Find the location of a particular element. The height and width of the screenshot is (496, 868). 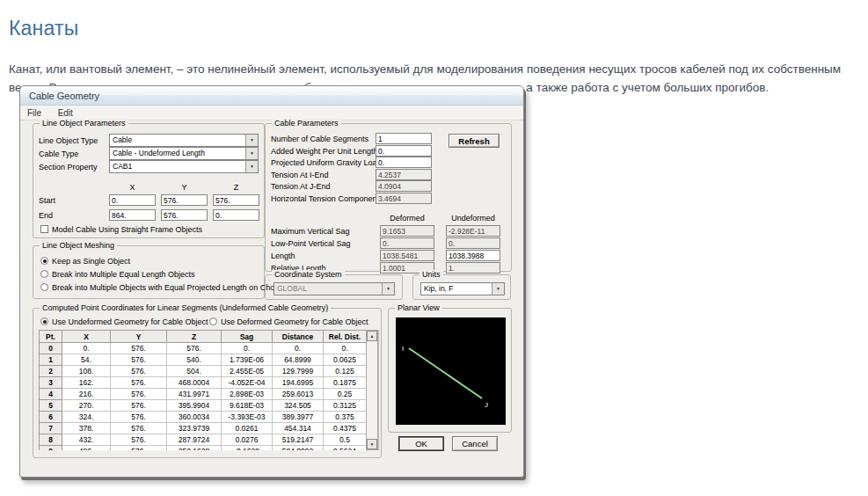

line-object-type-dropdown: Cable ▼ is located at coordinates (184, 141).